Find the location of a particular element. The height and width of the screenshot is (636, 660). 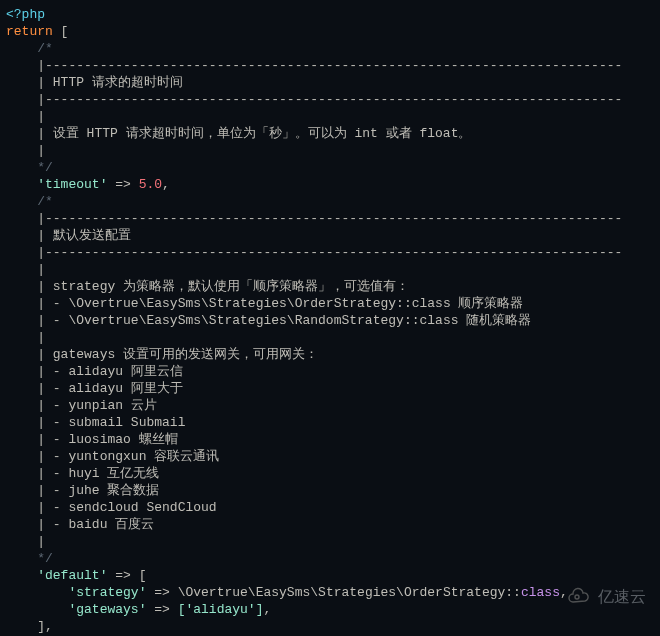

comment-desc: | 设置 HTTP 请求超时时间，单位为「秒」。可以为 int 或者 float… is located at coordinates (330, 134).